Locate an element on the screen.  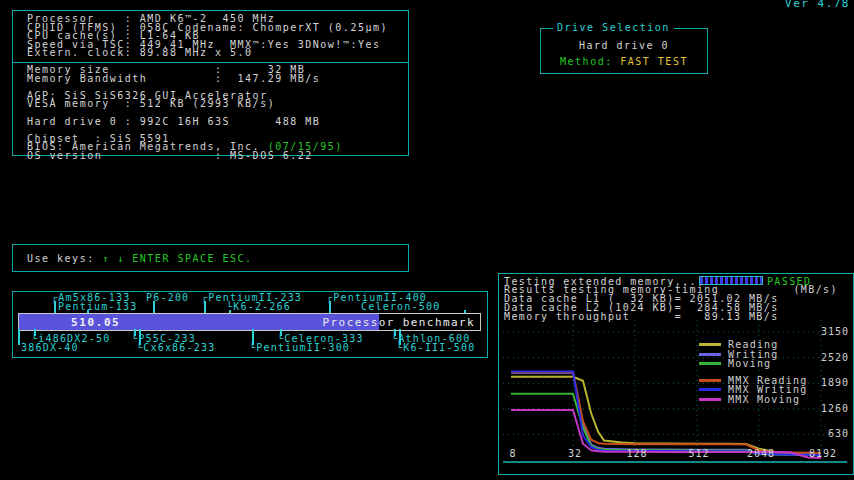
method-label: Method: is located at coordinates (590, 62).